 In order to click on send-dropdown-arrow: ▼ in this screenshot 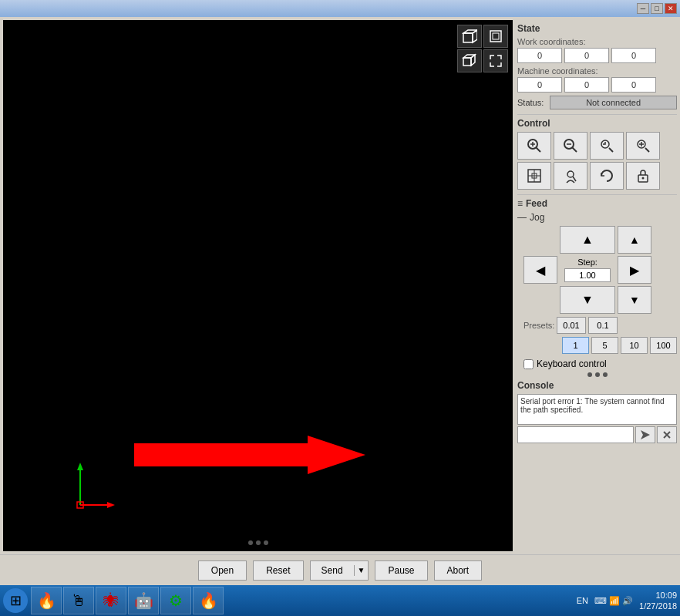, I will do `click(362, 571)`.